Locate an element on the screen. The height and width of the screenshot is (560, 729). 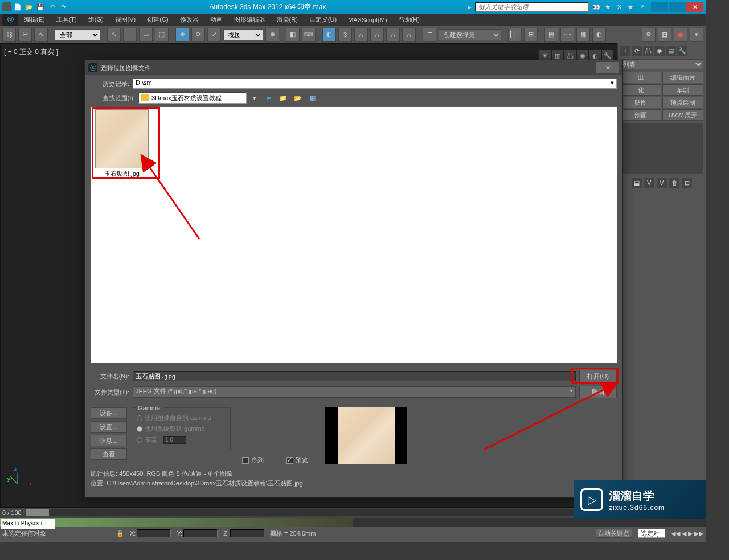
gamma-opt-2: 覆盖 1.0↕ is located at coordinates (182, 439).